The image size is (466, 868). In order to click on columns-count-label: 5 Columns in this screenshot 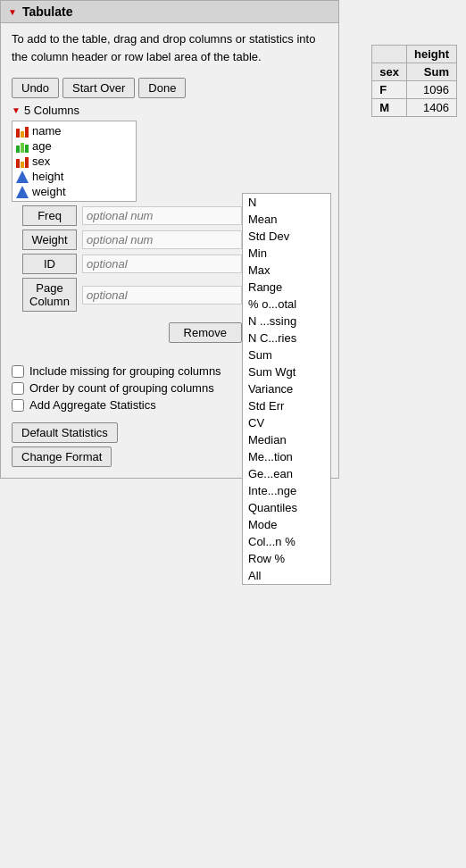, I will do `click(52, 111)`.